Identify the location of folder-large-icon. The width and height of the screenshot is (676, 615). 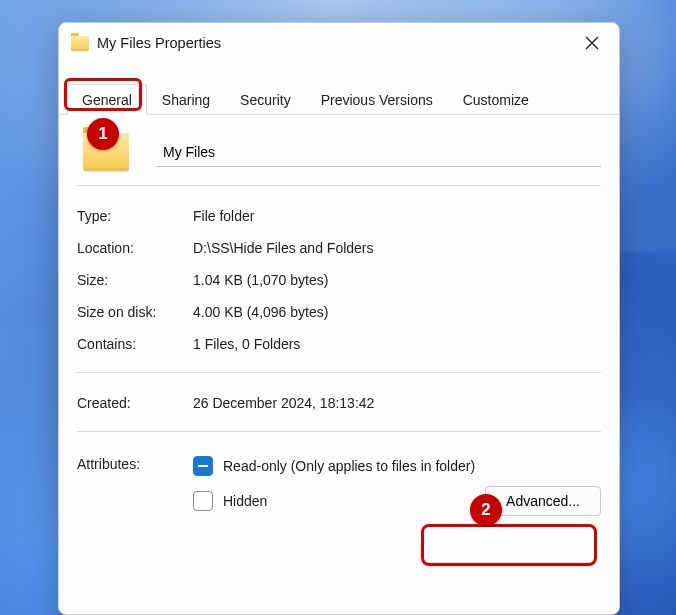
(106, 152).